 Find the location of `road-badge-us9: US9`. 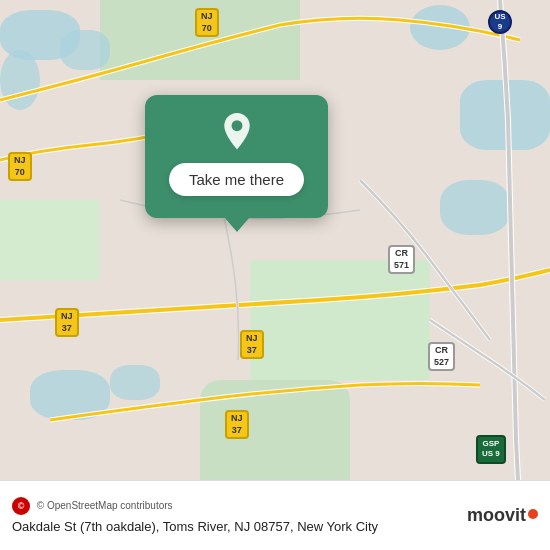

road-badge-us9: US9 is located at coordinates (500, 22).